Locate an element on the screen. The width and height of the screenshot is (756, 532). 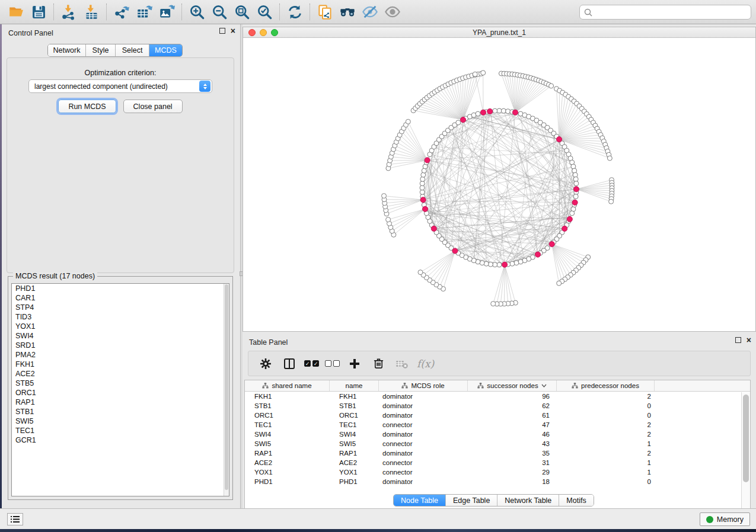
mcds-result-item: RAP1 is located at coordinates (120, 402).